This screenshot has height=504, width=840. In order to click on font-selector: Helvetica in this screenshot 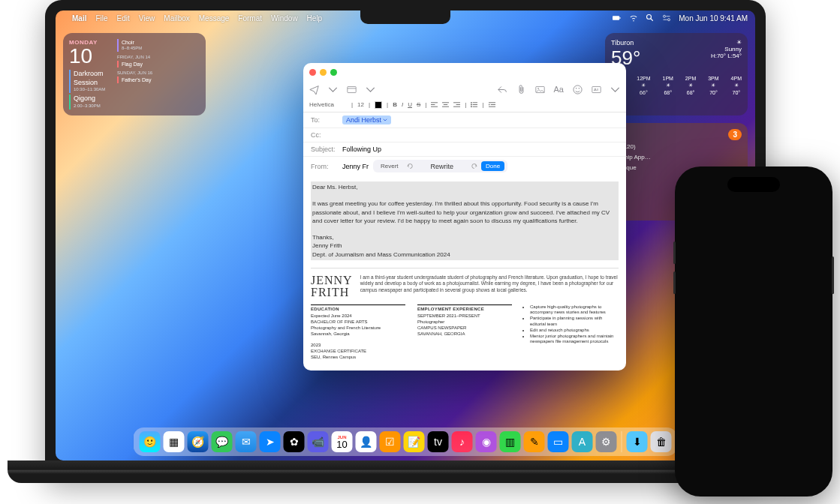, I will do `click(328, 105)`.